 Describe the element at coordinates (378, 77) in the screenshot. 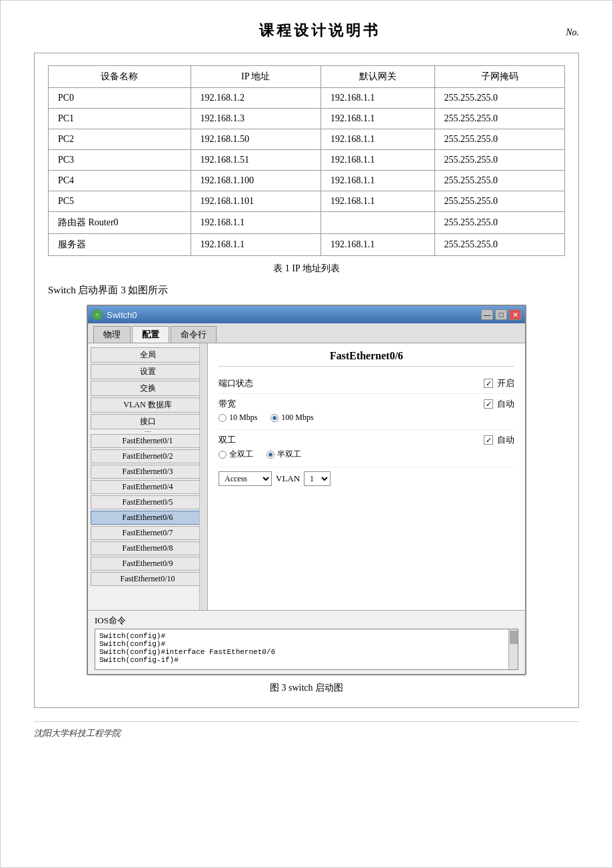

I see `col-header-gateway: 默认网关` at that location.